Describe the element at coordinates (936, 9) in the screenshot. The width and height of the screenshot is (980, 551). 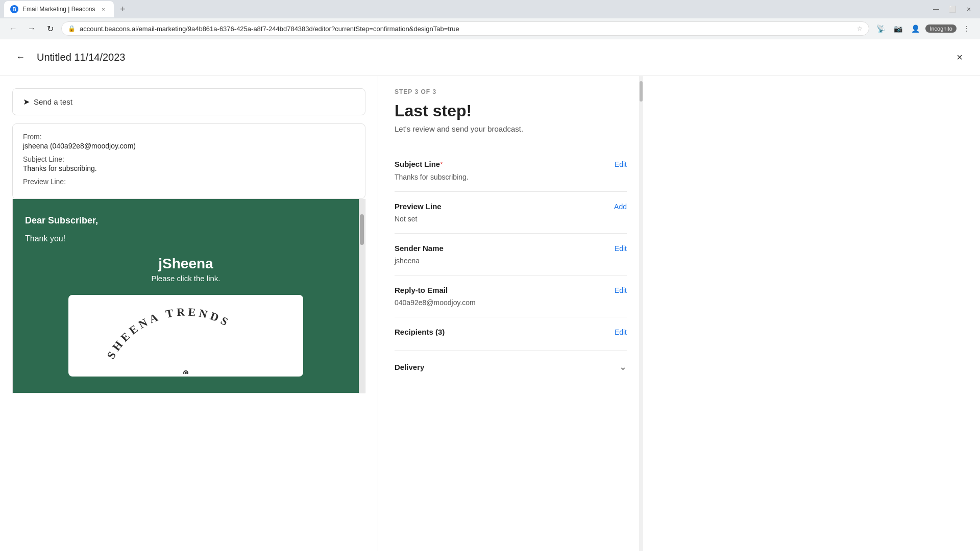
I see `minimize-btn: —` at that location.